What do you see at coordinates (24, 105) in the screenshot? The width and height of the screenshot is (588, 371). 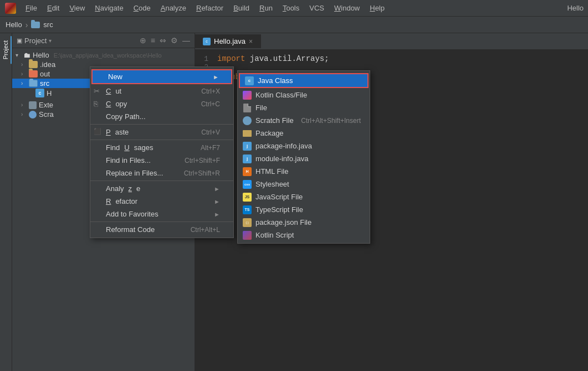 I see `tree-arrow-ext: ›` at bounding box center [24, 105].